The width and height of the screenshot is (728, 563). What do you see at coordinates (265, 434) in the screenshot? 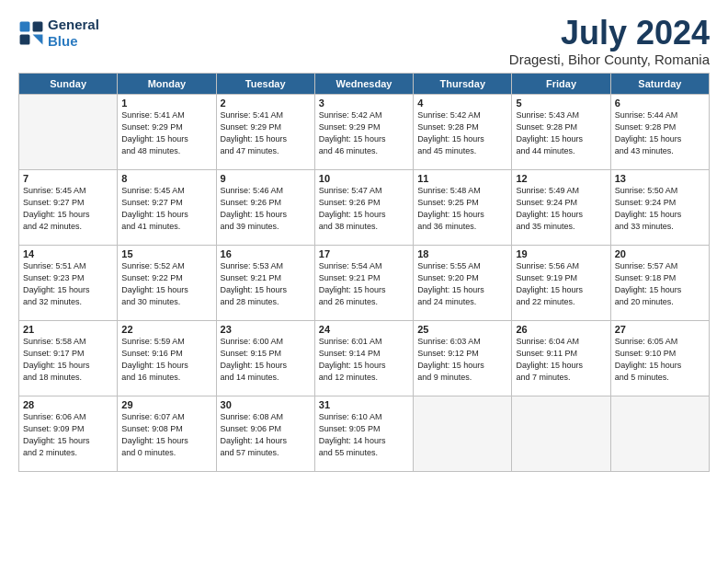
I see `calendar-cell: 30Sunrise: 6:08 AMSunset: 9:06 PMDayligh…` at bounding box center [265, 434].